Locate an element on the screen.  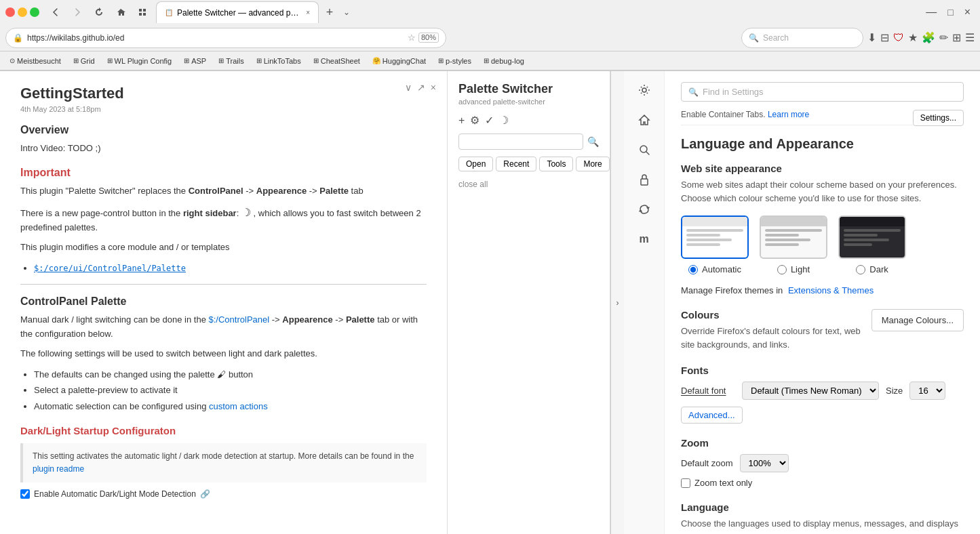
minimize-win: — is located at coordinates (931, 12).